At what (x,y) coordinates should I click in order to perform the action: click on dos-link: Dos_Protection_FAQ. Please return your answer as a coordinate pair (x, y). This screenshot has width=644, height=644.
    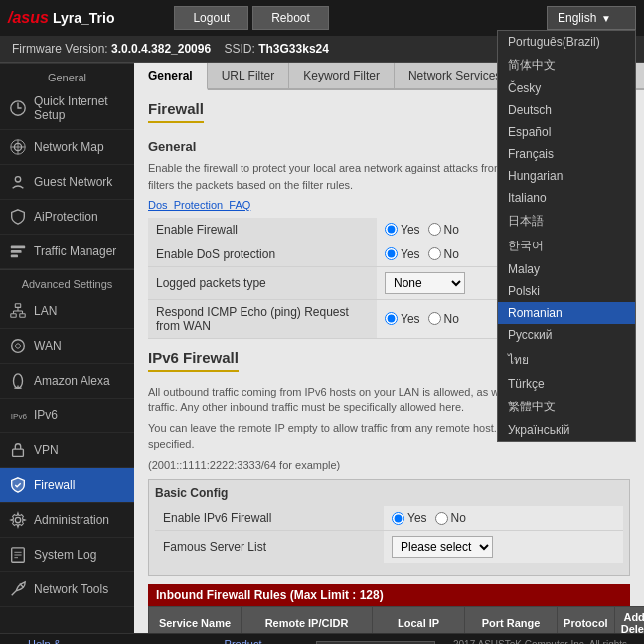
    Looking at the image, I should click on (199, 205).